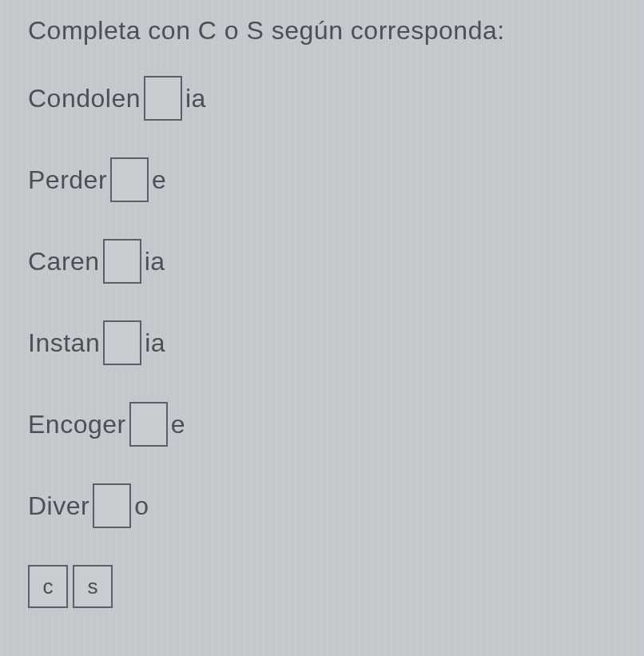  What do you see at coordinates (322, 506) in the screenshot?
I see `word-row-6: Diver o` at bounding box center [322, 506].